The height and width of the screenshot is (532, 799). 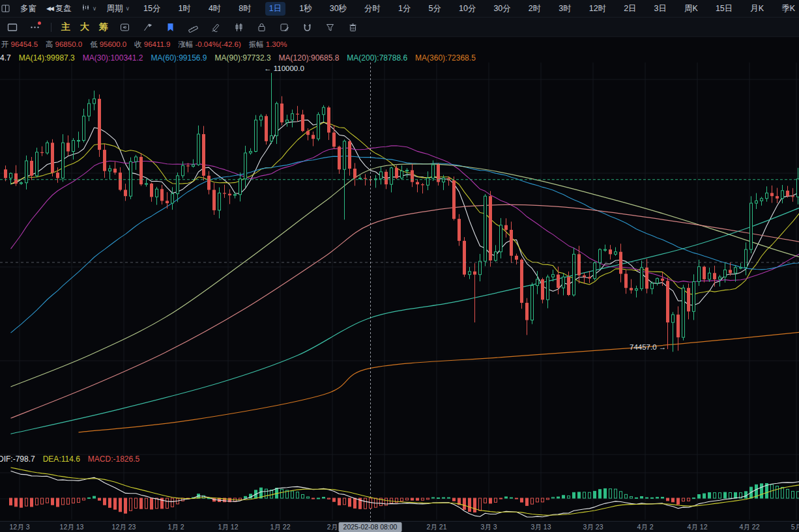 I want to click on ma-readout: 4.7MA(14):99987.3MA(30):100341.2MA(60):9…, so click(x=238, y=58).